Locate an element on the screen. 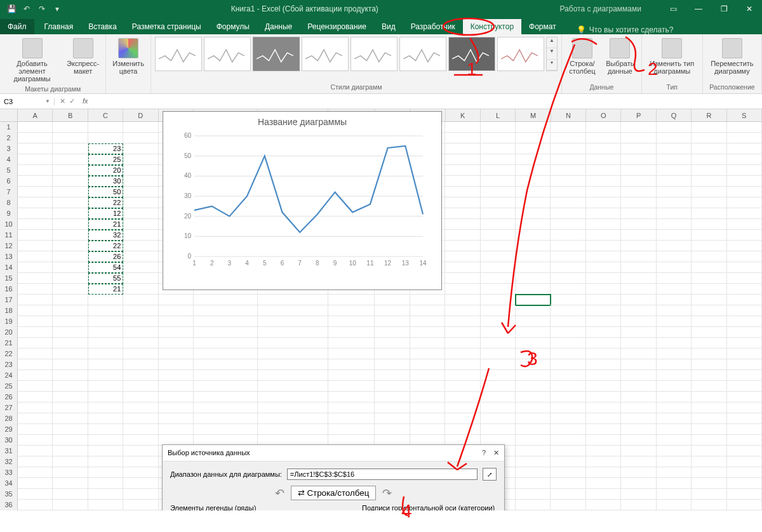  qat-more-icon: ▾ is located at coordinates (57, 9).